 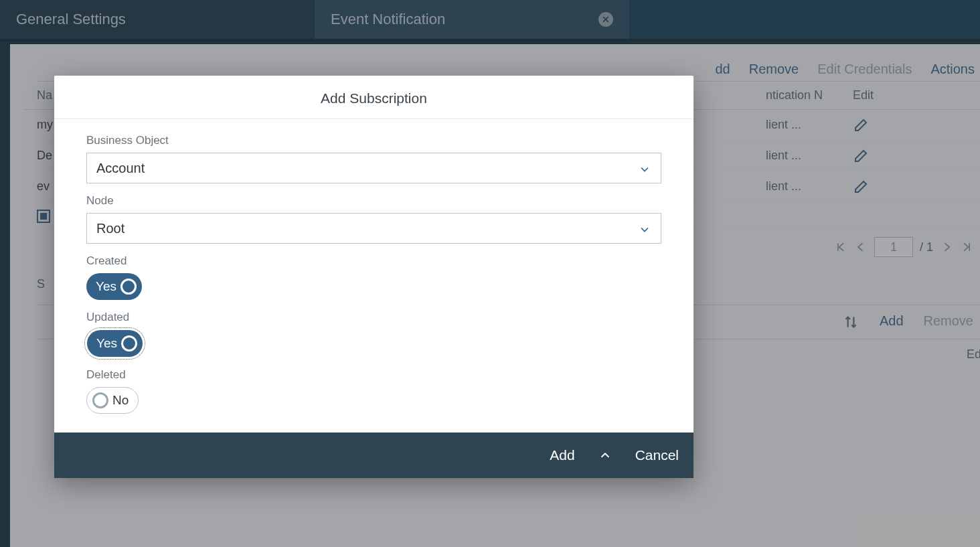 I want to click on chevron-up-icon, so click(x=605, y=455).